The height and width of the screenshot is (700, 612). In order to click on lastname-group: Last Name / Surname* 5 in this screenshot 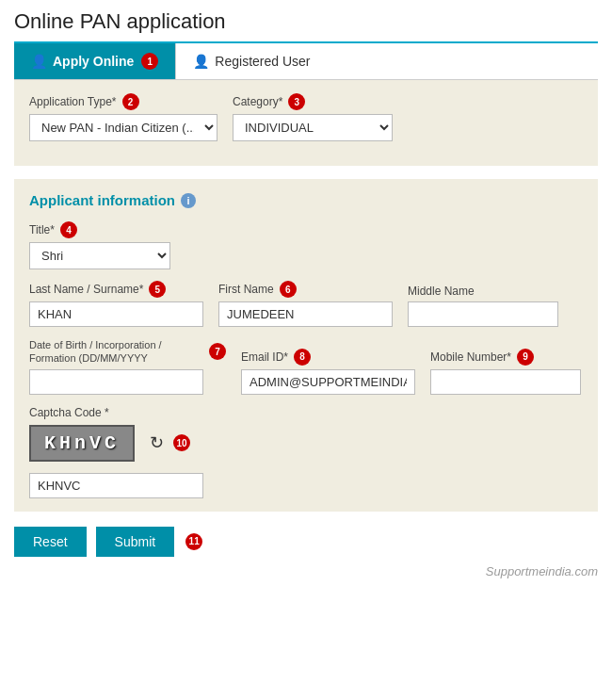, I will do `click(117, 303)`.